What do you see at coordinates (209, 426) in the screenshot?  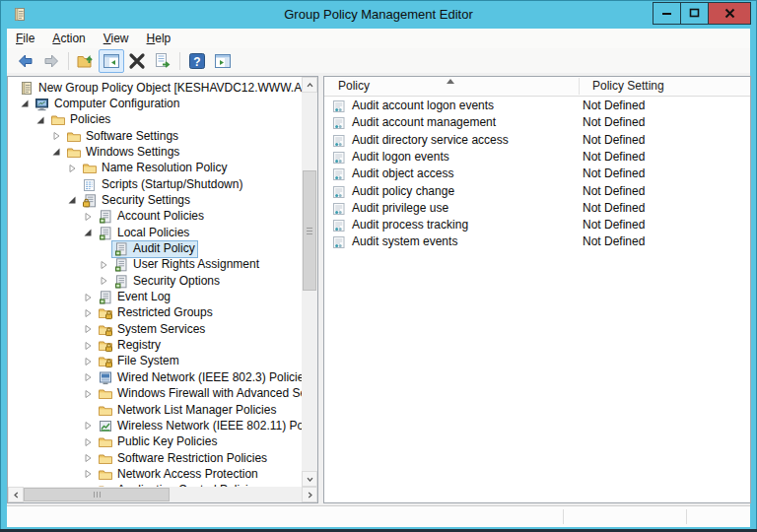 I see `tree-item-label: Wireless Network (IEEE 802.11) Policie` at bounding box center [209, 426].